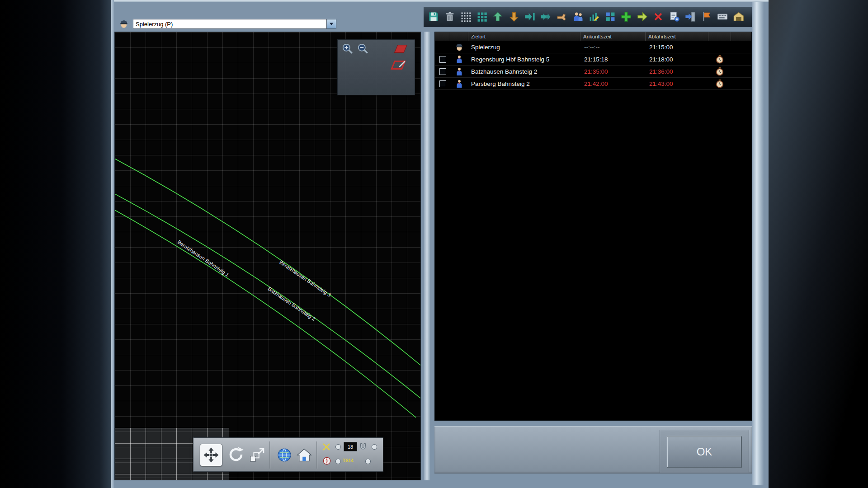 This screenshot has width=868, height=488. What do you see at coordinates (305, 278) in the screenshot?
I see `track-label: Beratzhausen Bahnsteig 3` at bounding box center [305, 278].